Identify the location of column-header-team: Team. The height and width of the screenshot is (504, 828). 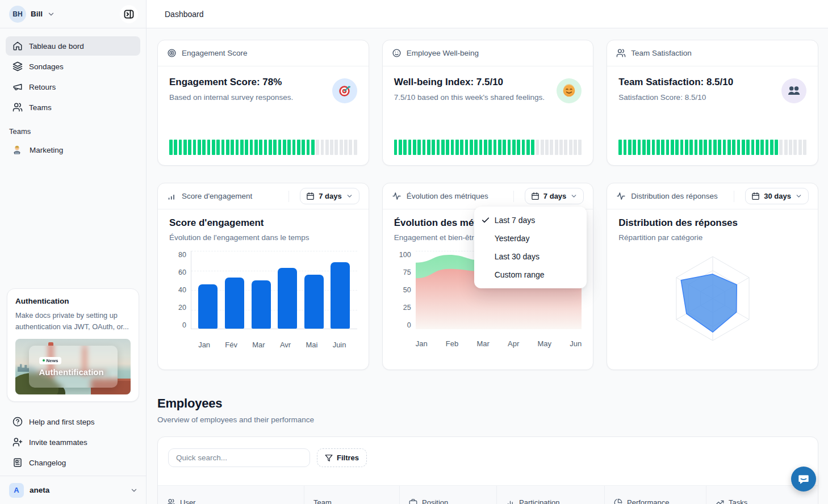
(352, 495).